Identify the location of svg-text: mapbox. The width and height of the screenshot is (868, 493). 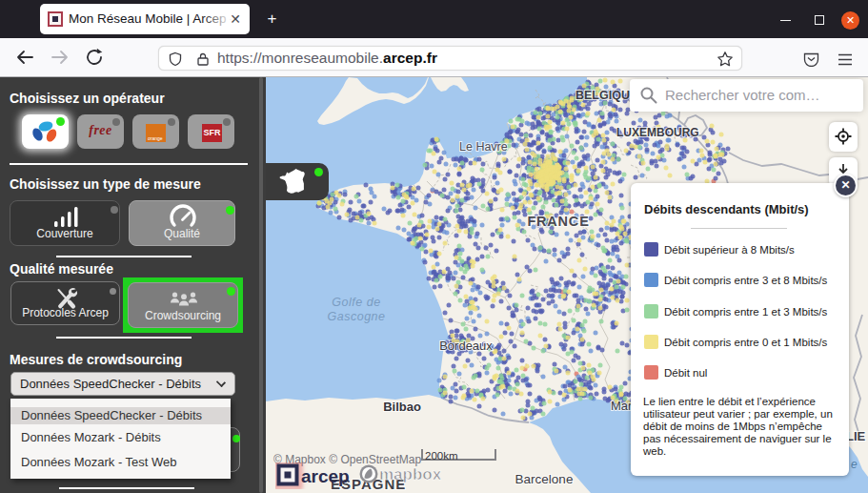
(411, 475).